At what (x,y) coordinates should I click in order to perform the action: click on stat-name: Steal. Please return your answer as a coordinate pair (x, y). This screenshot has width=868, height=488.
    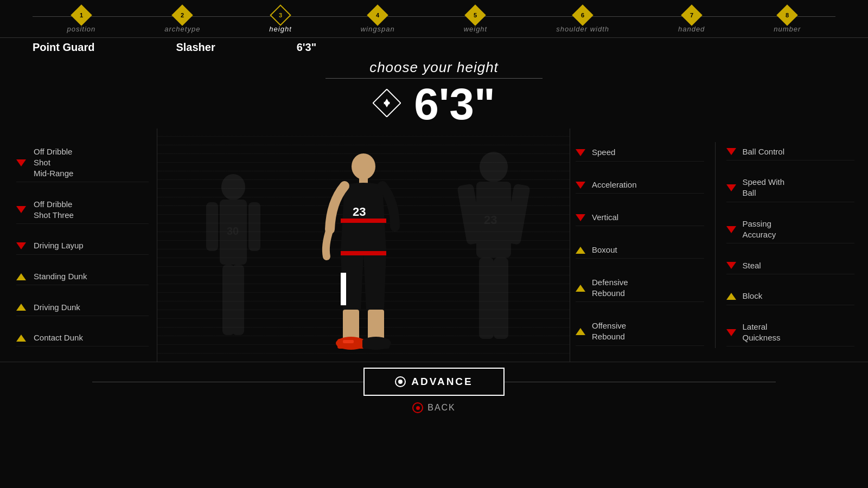
    Looking at the image, I should click on (752, 266).